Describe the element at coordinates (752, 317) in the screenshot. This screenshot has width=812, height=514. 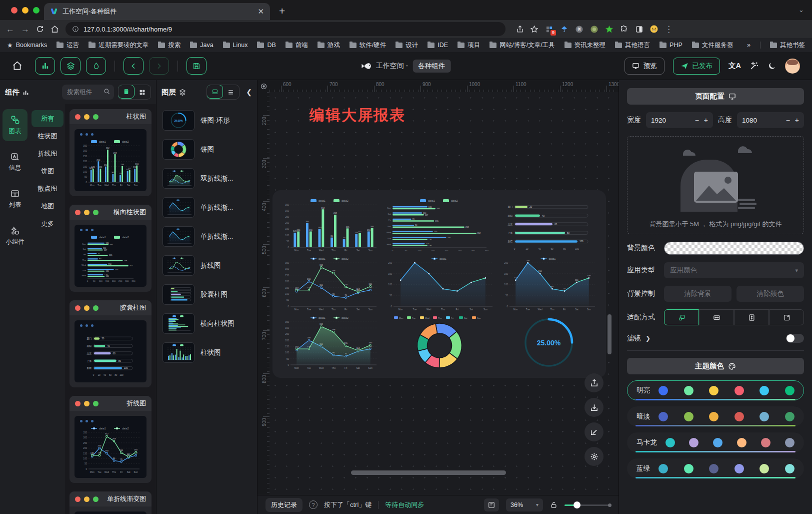
I see `fit-height-button` at that location.